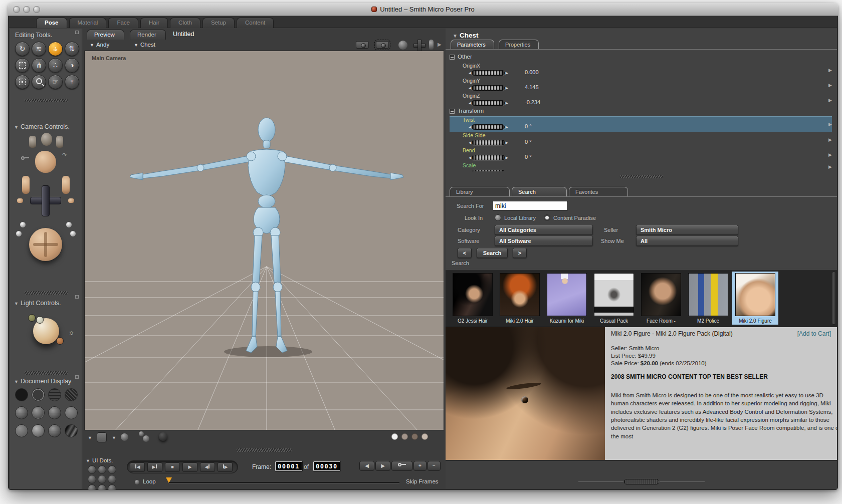 This screenshot has width=842, height=504. What do you see at coordinates (72, 82) in the screenshot?
I see `light-tool-icon: ♆` at bounding box center [72, 82].